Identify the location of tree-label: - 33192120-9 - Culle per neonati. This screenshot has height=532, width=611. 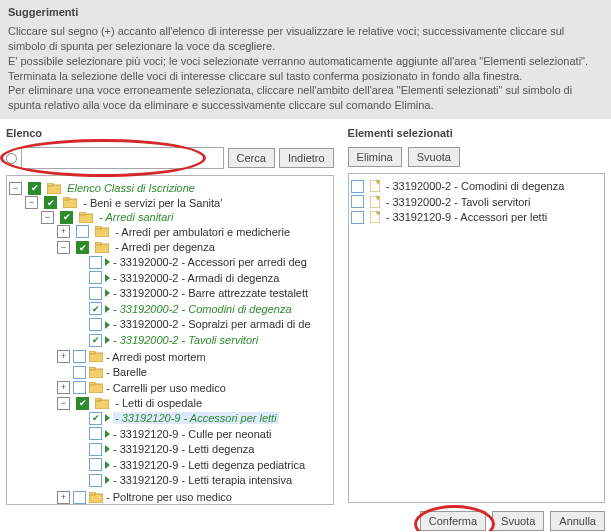
(192, 434).